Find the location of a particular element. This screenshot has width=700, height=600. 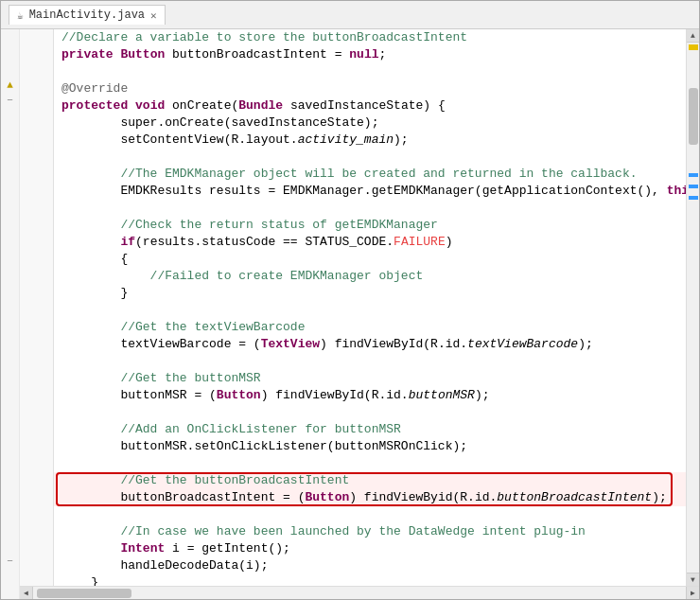

code-text-12: //Check the return status of getEMDKMana… is located at coordinates (246, 225).